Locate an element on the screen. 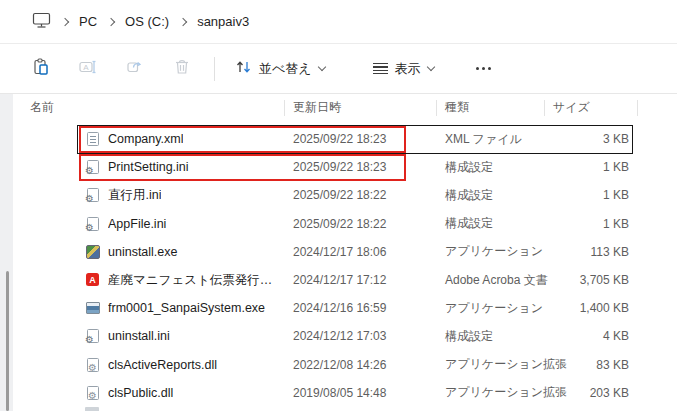  file-name-cell: PrintSetting.ini is located at coordinates (149, 167).